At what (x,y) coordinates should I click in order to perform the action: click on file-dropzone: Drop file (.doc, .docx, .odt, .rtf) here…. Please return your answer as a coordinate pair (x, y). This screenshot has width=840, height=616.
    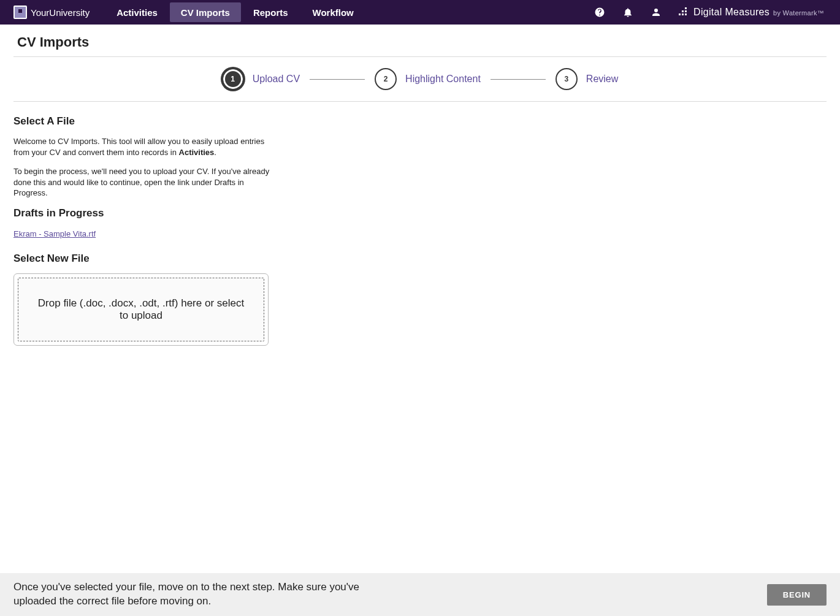
    Looking at the image, I should click on (141, 310).